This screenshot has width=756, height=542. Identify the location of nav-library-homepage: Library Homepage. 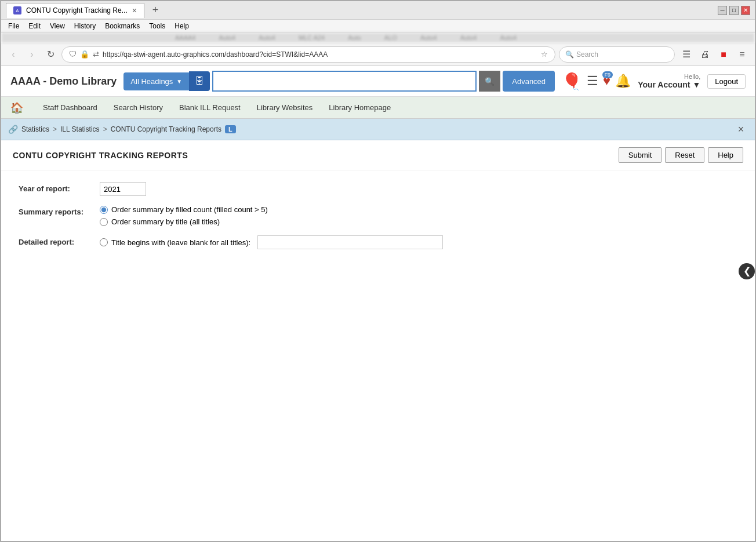
(359, 108).